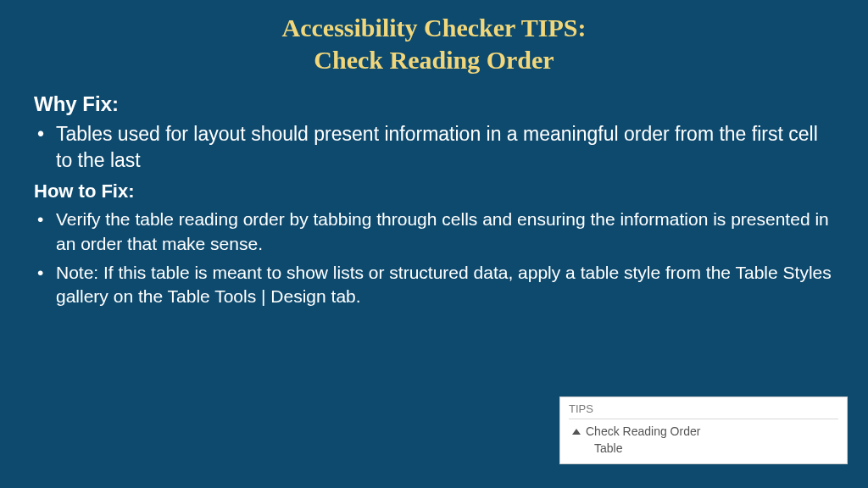 The image size is (868, 488). I want to click on expand-caret-icon, so click(576, 432).